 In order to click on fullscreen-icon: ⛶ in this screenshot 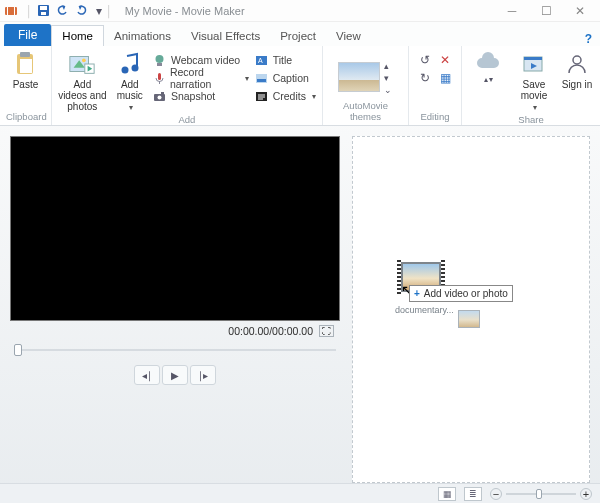, I will do `click(326, 331)`.